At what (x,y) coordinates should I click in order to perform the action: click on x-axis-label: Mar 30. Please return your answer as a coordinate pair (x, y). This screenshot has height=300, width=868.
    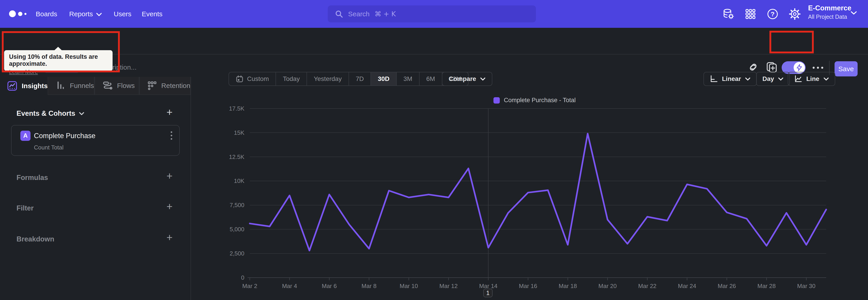
    Looking at the image, I should click on (806, 286).